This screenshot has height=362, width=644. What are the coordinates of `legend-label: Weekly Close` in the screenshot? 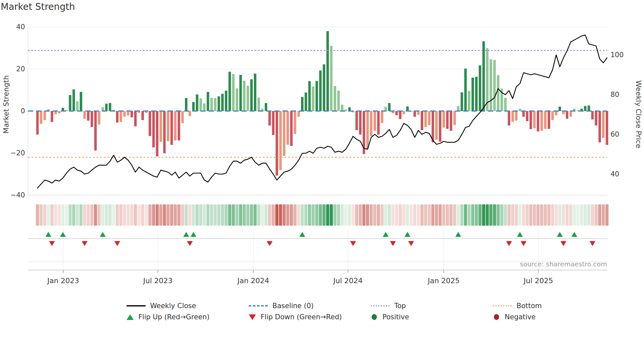 It's located at (173, 306).